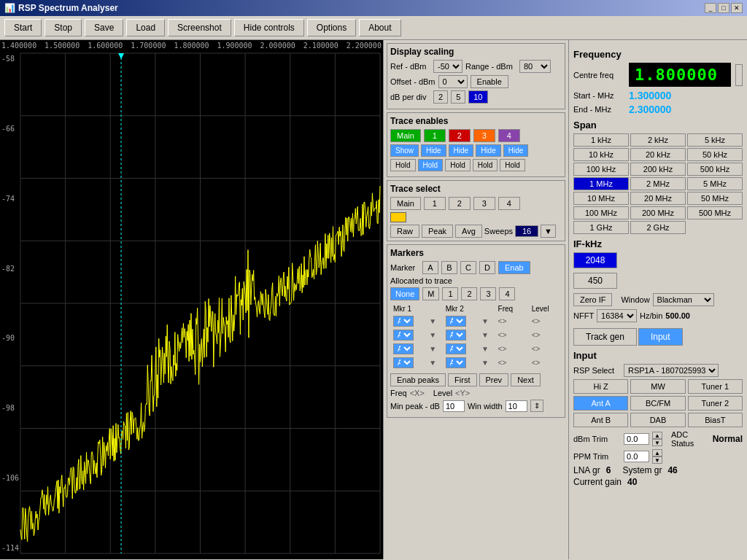 This screenshot has height=560, width=747. What do you see at coordinates (433, 349) in the screenshot?
I see `mkr1-down-3: ▼` at bounding box center [433, 349].